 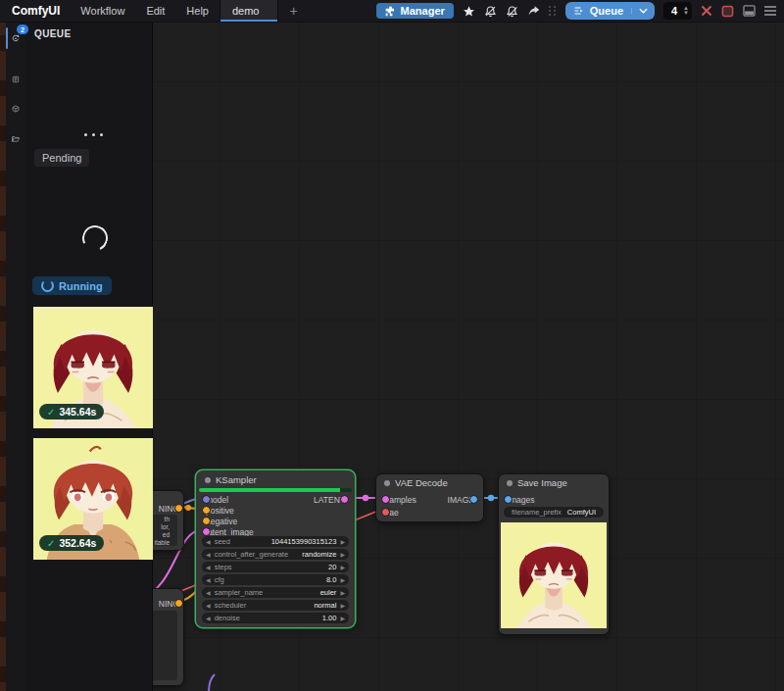 I want to click on queue-button: Queue, so click(x=598, y=11).